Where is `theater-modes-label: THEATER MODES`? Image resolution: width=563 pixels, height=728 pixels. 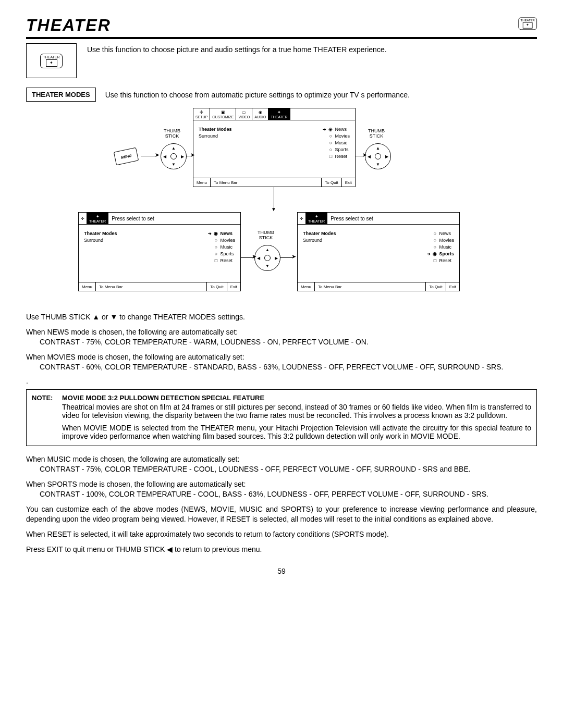
theater-modes-label: THEATER MODES is located at coordinates (61, 95).